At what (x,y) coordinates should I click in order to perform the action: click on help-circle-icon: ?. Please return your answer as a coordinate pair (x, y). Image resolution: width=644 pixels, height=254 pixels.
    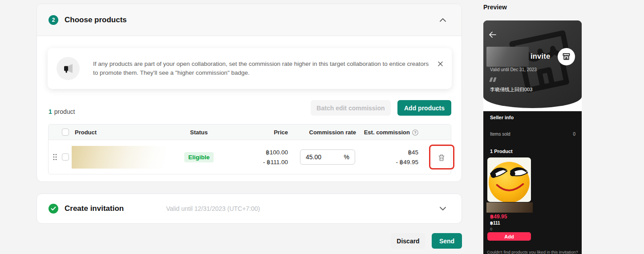
    Looking at the image, I should click on (415, 133).